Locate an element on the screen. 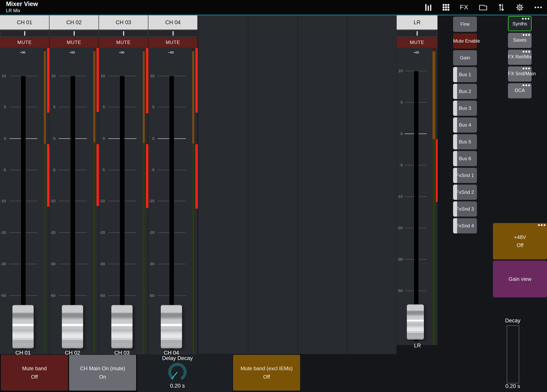  bus6-button: Bus 6 is located at coordinates (465, 159).